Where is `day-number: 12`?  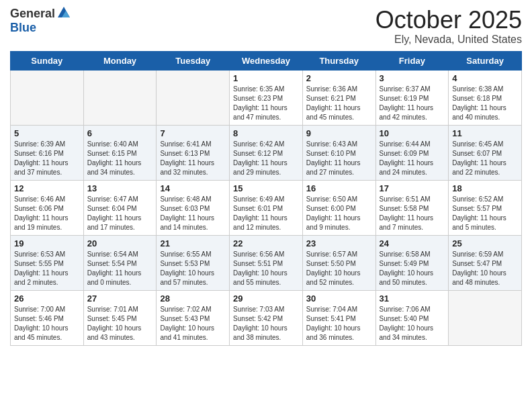
day-number: 12 is located at coordinates (47, 188).